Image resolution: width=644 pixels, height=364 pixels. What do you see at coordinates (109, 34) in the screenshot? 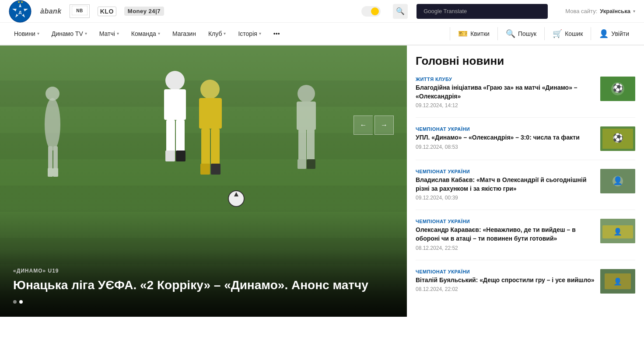
I see `nav-item-matchi: Матчі ▾` at bounding box center [109, 34].